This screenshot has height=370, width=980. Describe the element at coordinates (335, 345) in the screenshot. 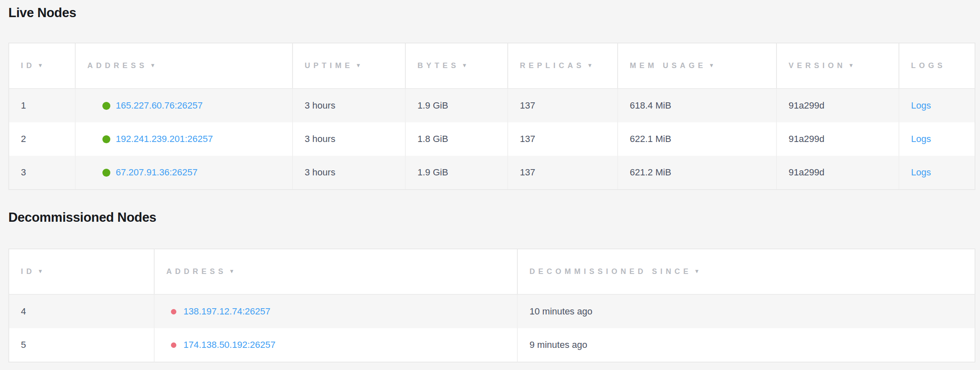

I see `cell-node-address: 174.138.50.192:26257` at that location.